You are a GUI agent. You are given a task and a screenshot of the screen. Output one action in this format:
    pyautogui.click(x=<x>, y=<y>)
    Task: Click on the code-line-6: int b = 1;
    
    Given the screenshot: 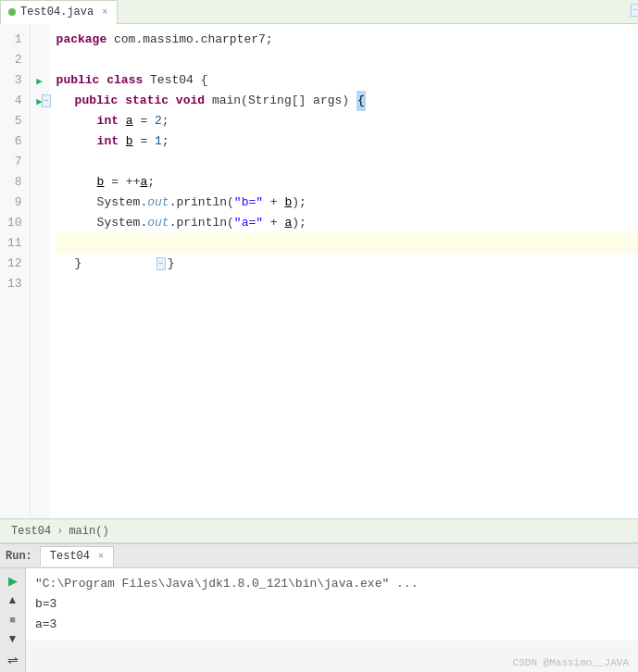 What is the action you would take?
    pyautogui.click(x=347, y=142)
    